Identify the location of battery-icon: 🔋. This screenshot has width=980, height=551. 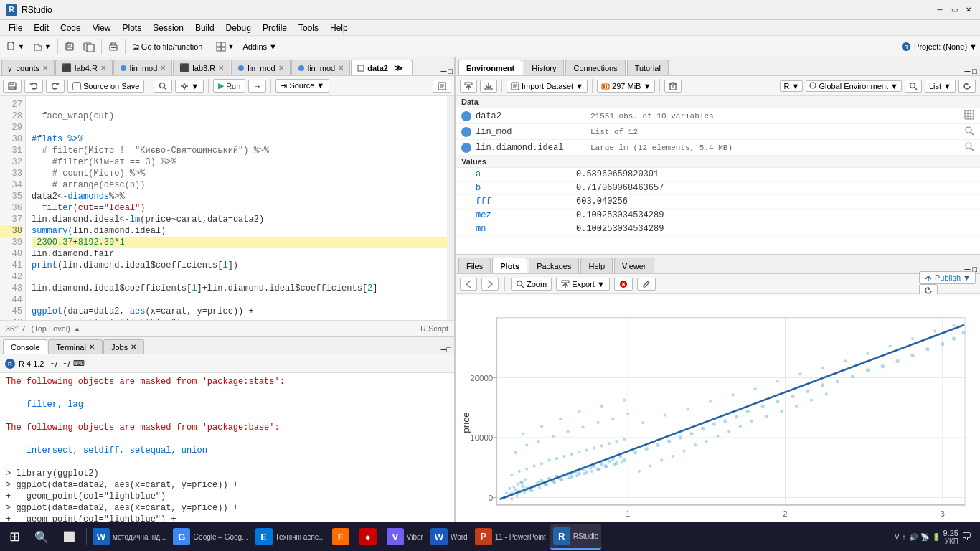
(936, 537).